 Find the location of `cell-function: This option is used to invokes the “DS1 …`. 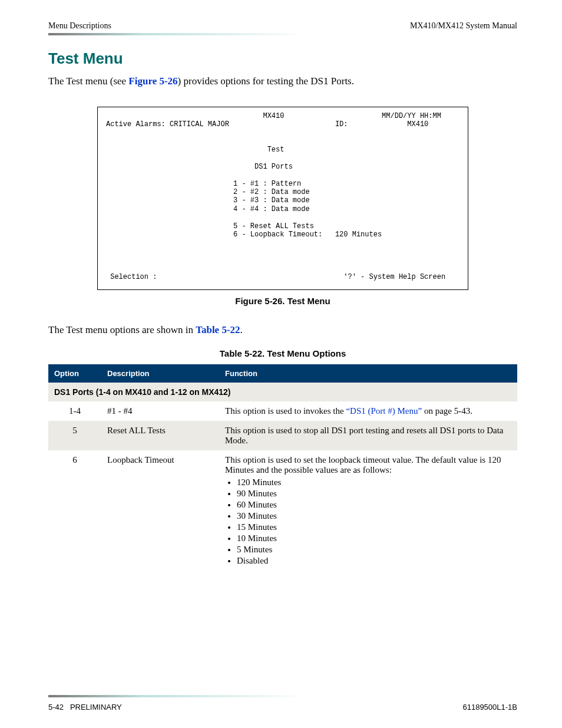

cell-function: This option is used to invokes the “DS1 … is located at coordinates (368, 411).